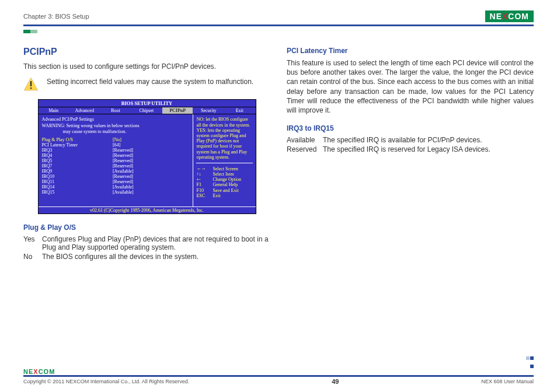  What do you see at coordinates (224, 174) in the screenshot?
I see `bios-help-row: ↑↓Select Item` at bounding box center [224, 174].